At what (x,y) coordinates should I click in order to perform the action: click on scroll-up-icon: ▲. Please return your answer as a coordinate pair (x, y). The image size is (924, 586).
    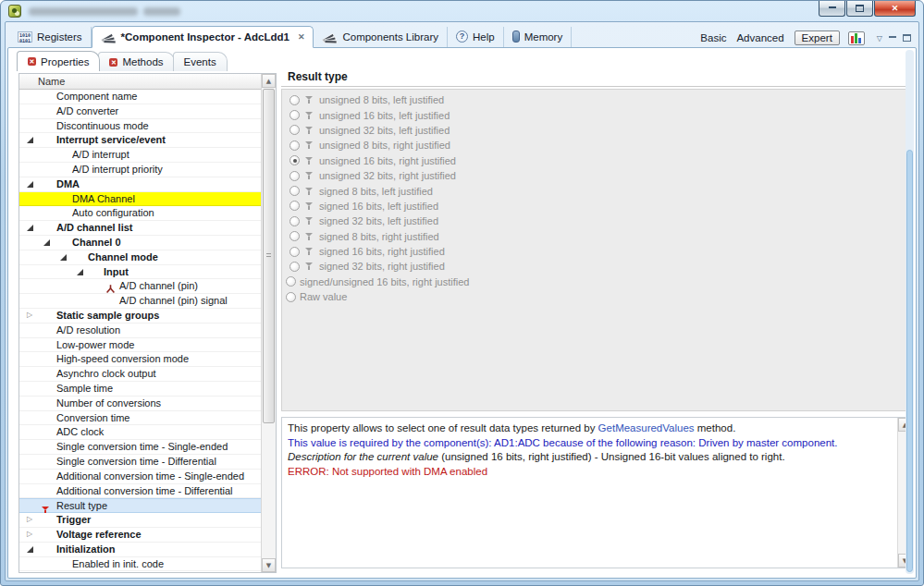
    Looking at the image, I should click on (268, 81).